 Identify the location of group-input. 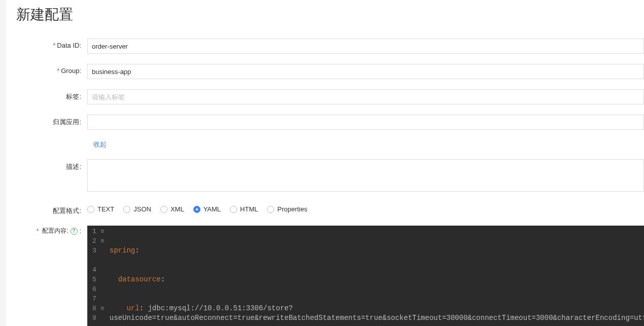
(365, 71).